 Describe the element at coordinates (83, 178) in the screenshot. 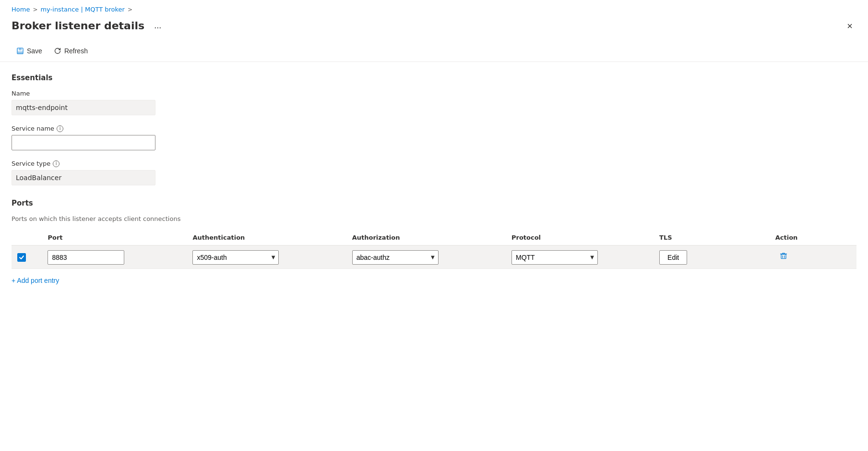

I see `service-type-value: LoadBalancer` at that location.